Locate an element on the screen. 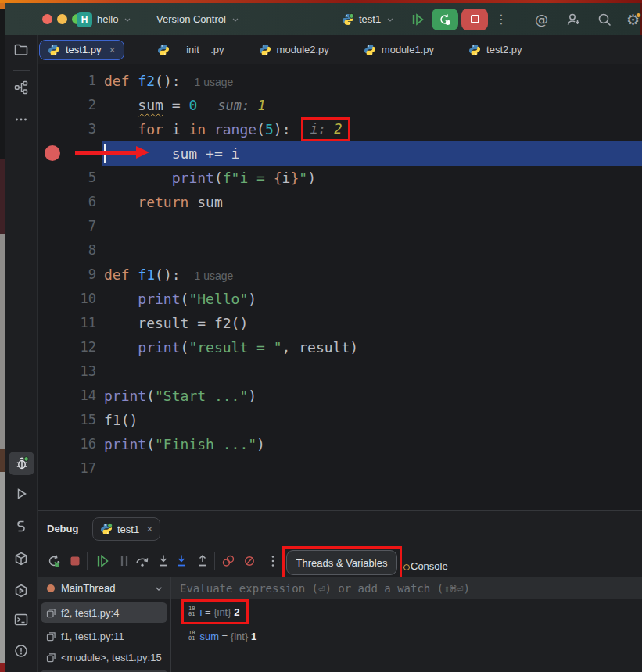 Image resolution: width=642 pixels, height=672 pixels. view-breakpoints-button is located at coordinates (228, 561).